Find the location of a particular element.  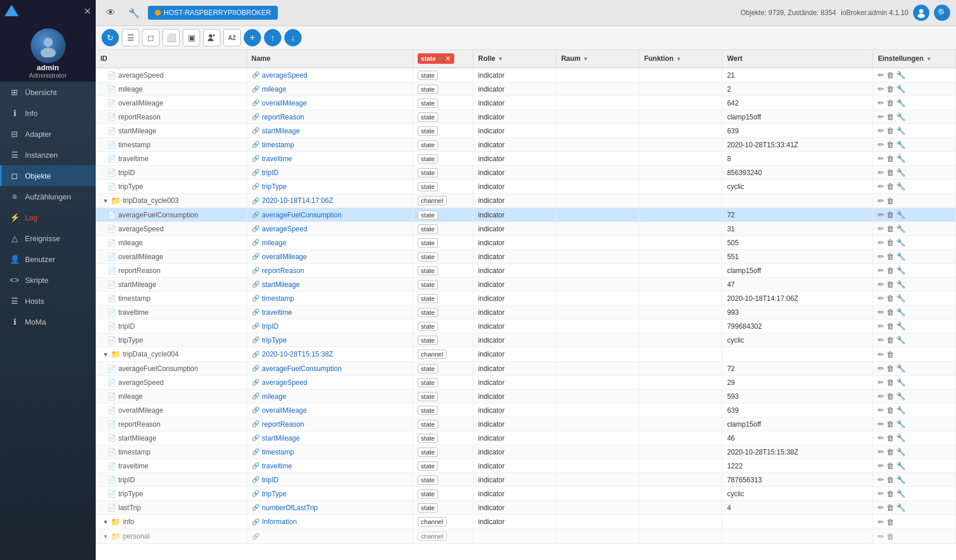

upload-button: ↑ is located at coordinates (273, 38).